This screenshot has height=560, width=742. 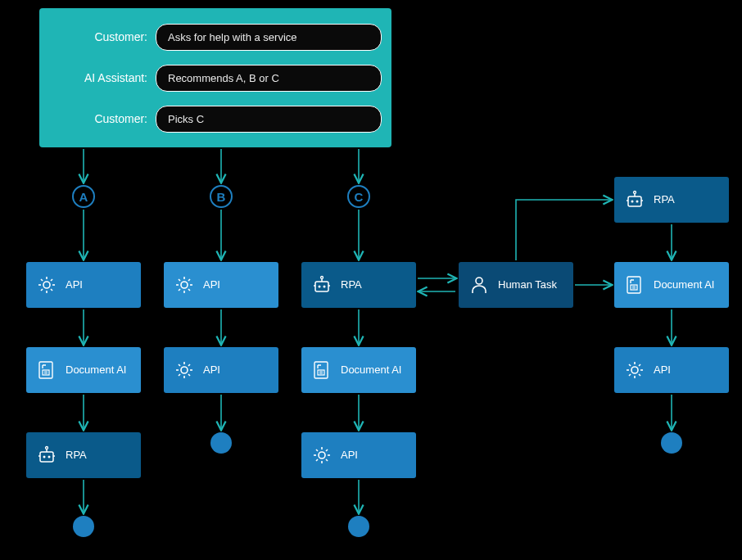 What do you see at coordinates (359, 370) in the screenshot?
I see `node-c-document-ai: Document AI` at bounding box center [359, 370].